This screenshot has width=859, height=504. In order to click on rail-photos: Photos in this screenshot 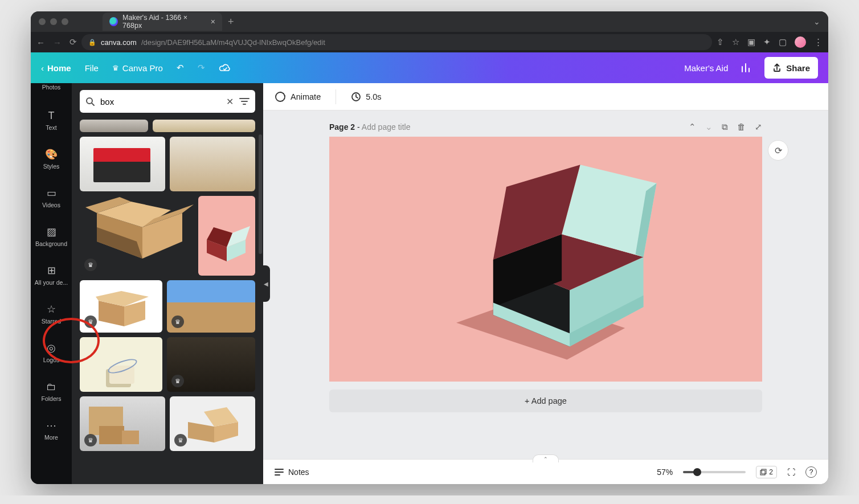, I will do `click(51, 92)`.